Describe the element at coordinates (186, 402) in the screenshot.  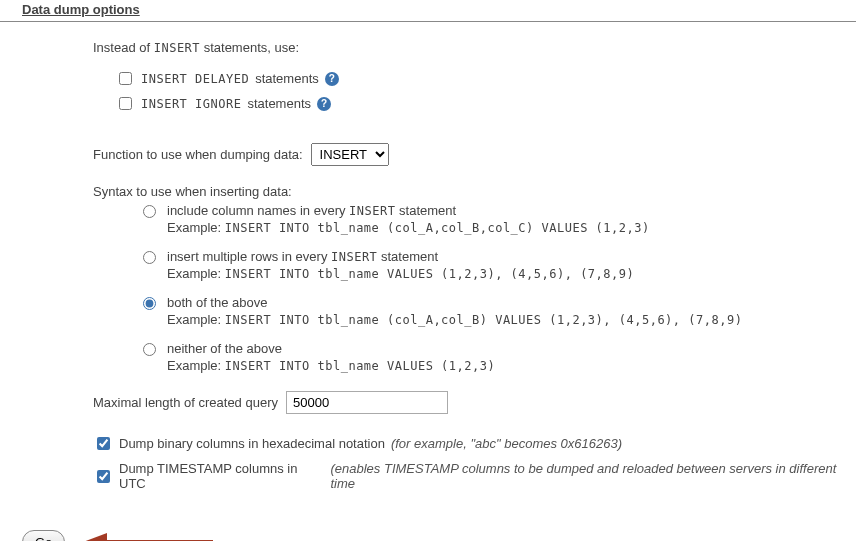
I see `maxlen-label: Maximal length of created query` at that location.